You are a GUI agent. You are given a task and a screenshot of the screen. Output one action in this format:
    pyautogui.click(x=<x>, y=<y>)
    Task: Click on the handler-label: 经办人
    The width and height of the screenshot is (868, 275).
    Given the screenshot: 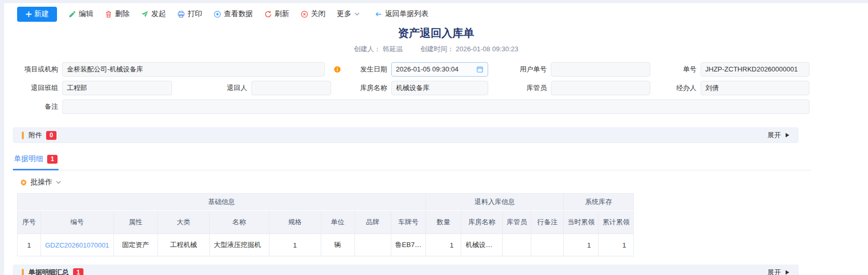 What is the action you would take?
    pyautogui.click(x=681, y=88)
    